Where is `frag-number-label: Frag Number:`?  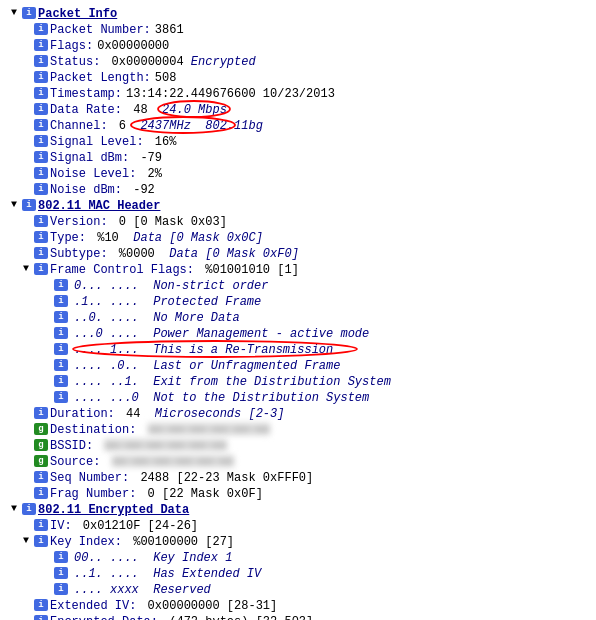 frag-number-label: Frag Number: is located at coordinates (93, 494).